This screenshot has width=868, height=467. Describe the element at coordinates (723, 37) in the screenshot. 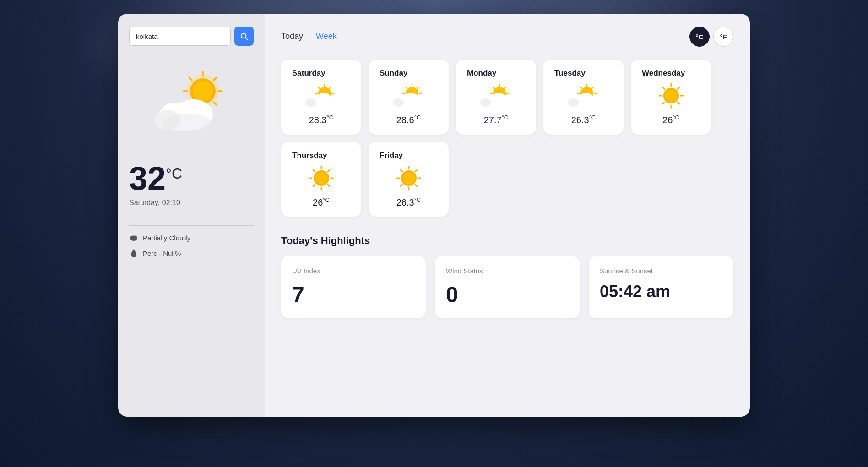

I see `fahrenheit-button: °F` at that location.